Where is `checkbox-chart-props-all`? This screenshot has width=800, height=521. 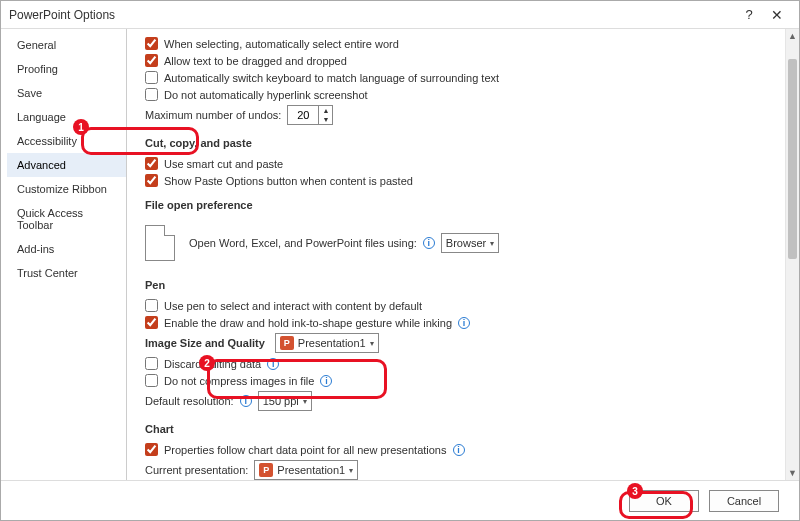 checkbox-chart-props-all is located at coordinates (152, 450).